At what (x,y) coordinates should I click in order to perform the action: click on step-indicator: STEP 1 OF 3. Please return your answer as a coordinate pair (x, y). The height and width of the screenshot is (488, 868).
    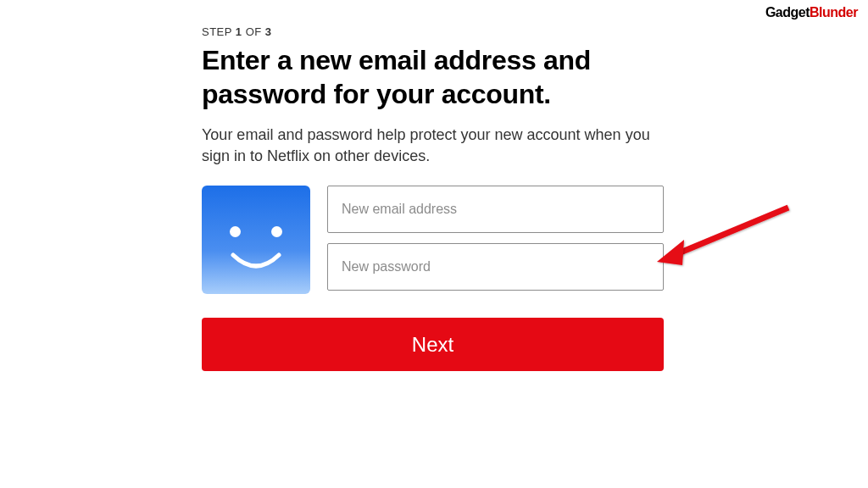
    Looking at the image, I should click on (432, 32).